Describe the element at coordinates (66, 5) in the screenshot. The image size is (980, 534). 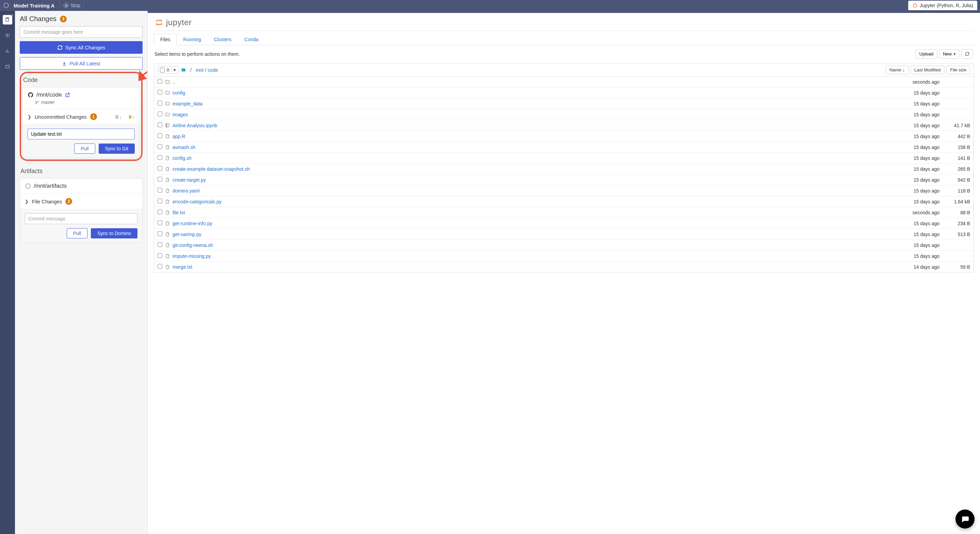
I see `stop-icon` at that location.